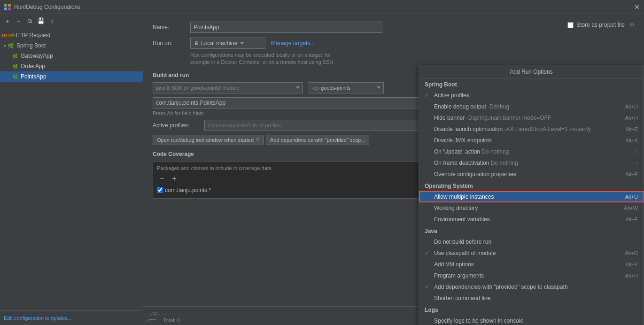 This screenshot has width=644, height=325. I want to click on panel-item-env-vars: Environment variables Alt+E, so click(531, 219).